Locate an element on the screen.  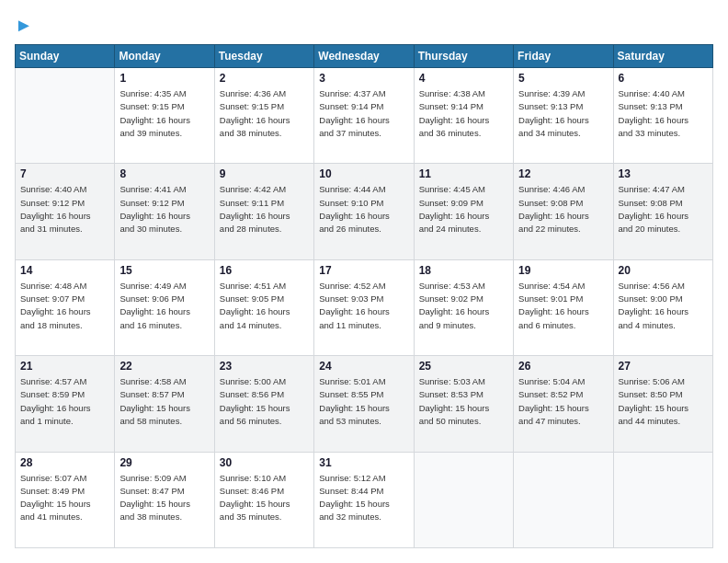
day-info: Sunrise: 5:00 AMSunset: 8:56 PMDaylight:… is located at coordinates (265, 401).